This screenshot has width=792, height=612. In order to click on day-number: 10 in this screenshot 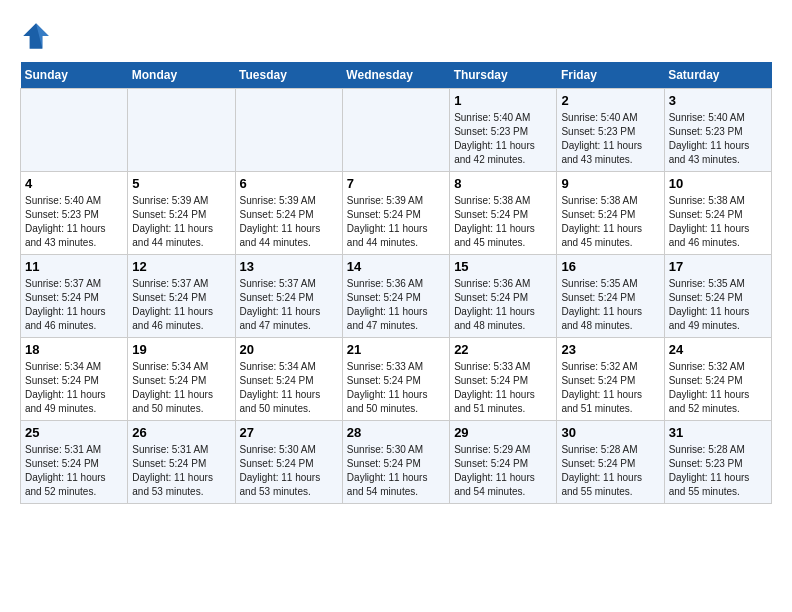, I will do `click(718, 184)`.